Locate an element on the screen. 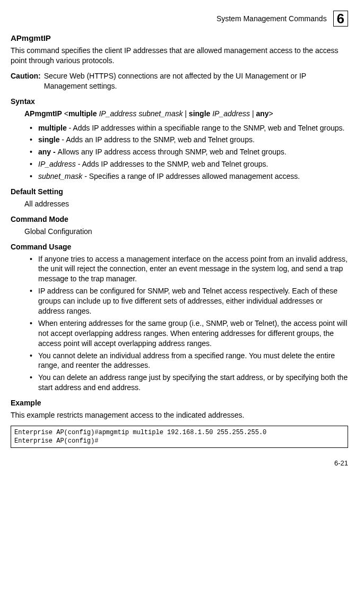 The height and width of the screenshot is (596, 364). syntax-kw-multiple: multiple is located at coordinates (83, 114).